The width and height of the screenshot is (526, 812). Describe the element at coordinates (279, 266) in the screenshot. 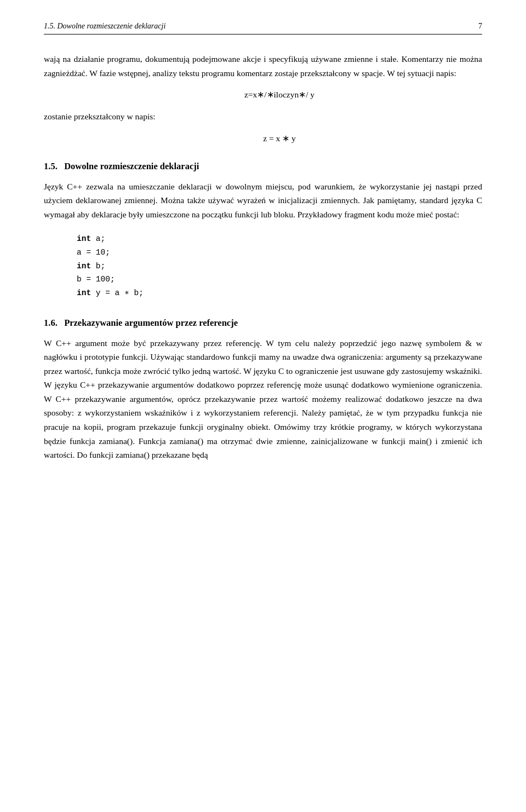

I see `code-line-3: int b;` at that location.